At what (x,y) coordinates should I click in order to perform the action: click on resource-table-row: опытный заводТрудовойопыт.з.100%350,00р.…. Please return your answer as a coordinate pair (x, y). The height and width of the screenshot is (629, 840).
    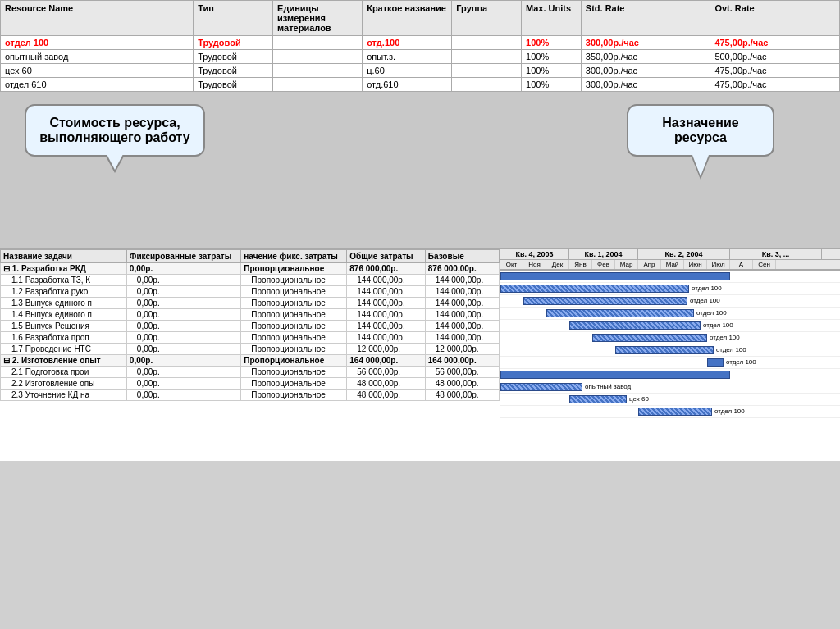
    Looking at the image, I should click on (420, 57).